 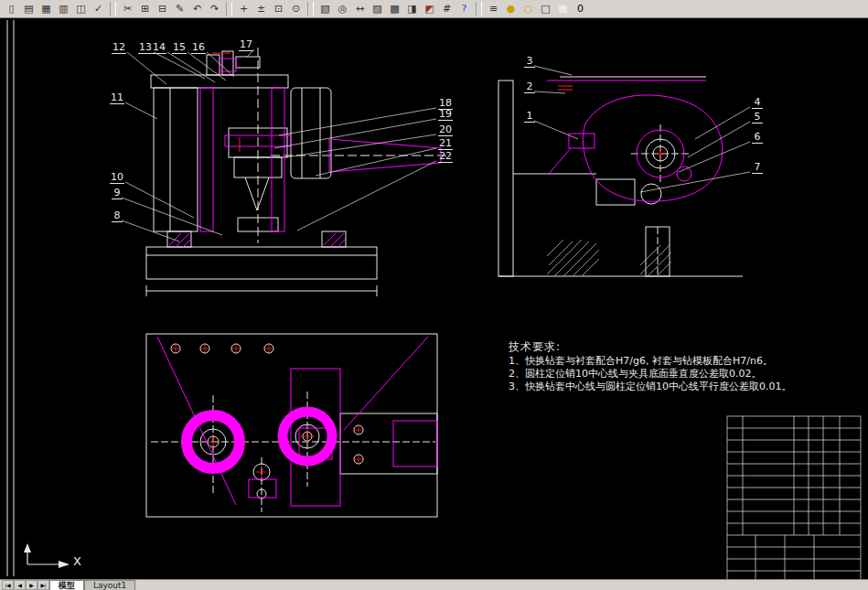 I want to click on copy-icon: ⊞, so click(x=145, y=9).